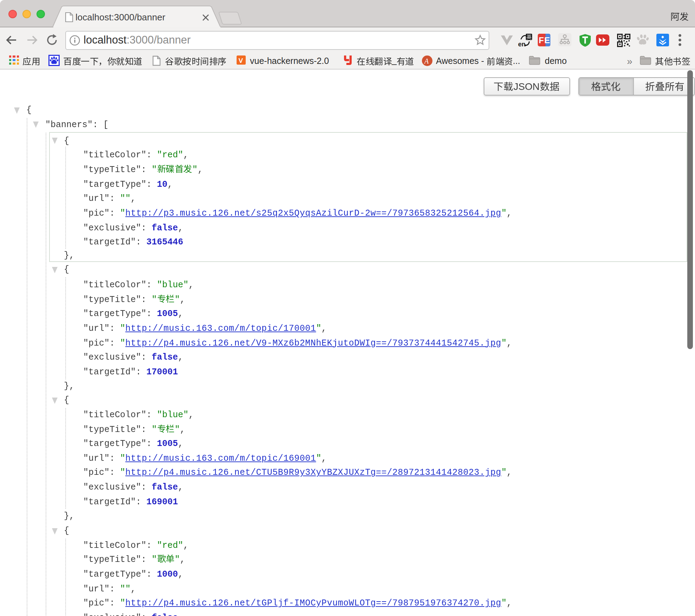 This screenshot has height=616, width=695. Describe the element at coordinates (541, 40) in the screenshot. I see `svg-text: F` at that location.